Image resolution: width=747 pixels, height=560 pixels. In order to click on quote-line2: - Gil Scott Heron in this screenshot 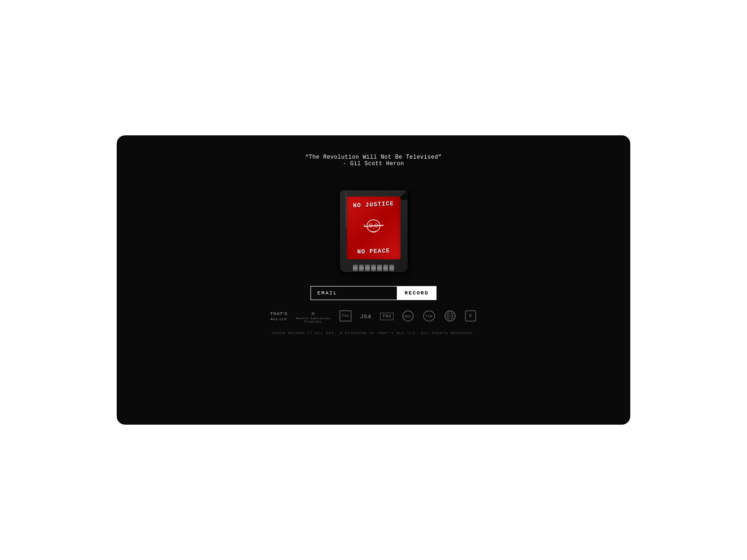, I will do `click(374, 164)`.